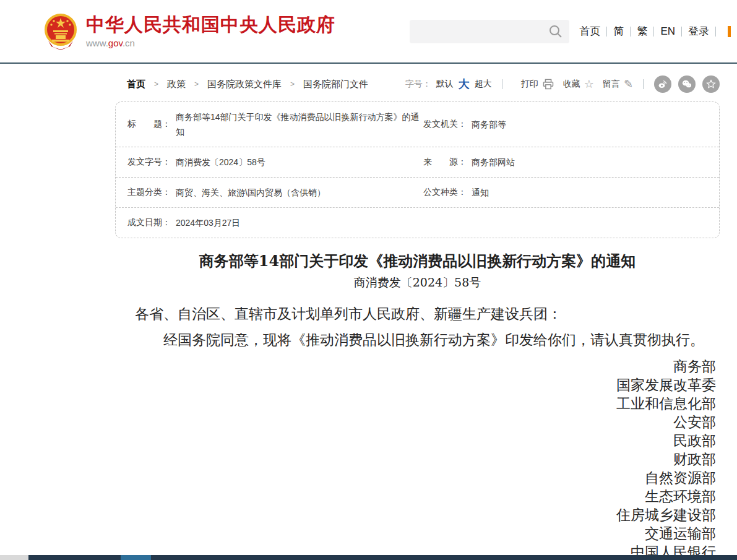  What do you see at coordinates (687, 84) in the screenshot?
I see `wechat-share-icon` at bounding box center [687, 84].